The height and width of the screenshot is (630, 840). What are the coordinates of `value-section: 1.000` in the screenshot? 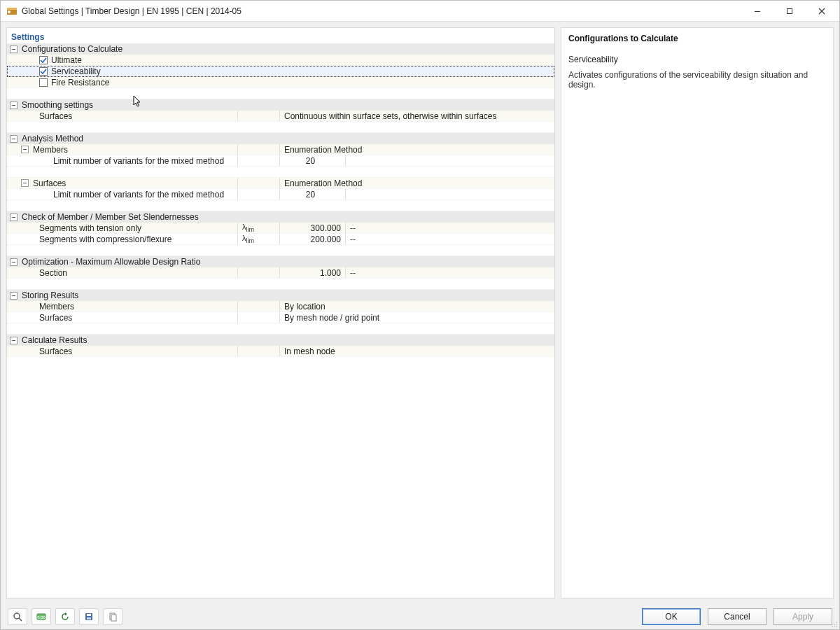 It's located at (313, 273).